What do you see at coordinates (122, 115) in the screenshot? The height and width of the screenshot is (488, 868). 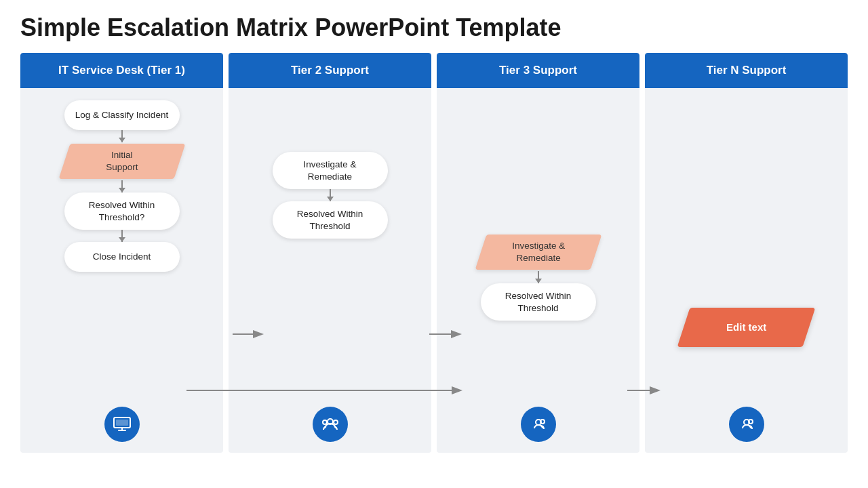 I see `node-log-classify: Log & Classify Incident` at bounding box center [122, 115].